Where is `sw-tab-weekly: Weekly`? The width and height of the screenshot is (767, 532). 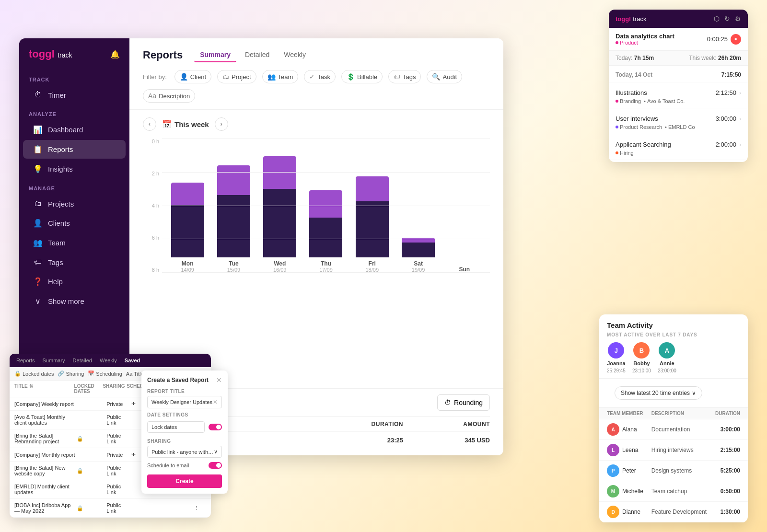
sw-tab-weekly: Weekly is located at coordinates (108, 360).